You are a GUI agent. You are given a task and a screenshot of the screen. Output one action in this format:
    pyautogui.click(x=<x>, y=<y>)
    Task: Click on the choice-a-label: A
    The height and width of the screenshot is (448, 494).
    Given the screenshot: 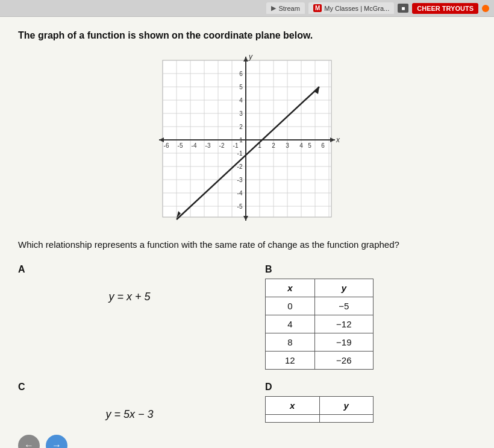 What is the action you would take?
    pyautogui.click(x=130, y=270)
    